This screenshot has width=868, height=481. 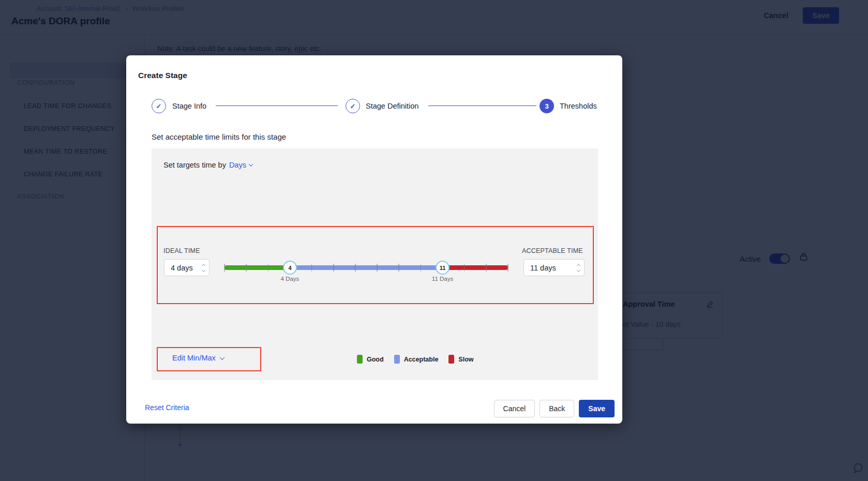 What do you see at coordinates (185, 268) in the screenshot?
I see `ideal-time-value: 4 days` at bounding box center [185, 268].